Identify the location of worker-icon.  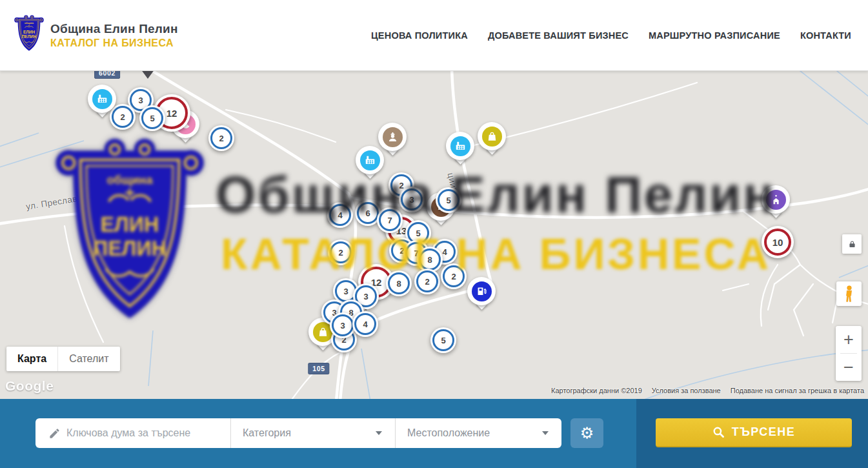
(392, 137).